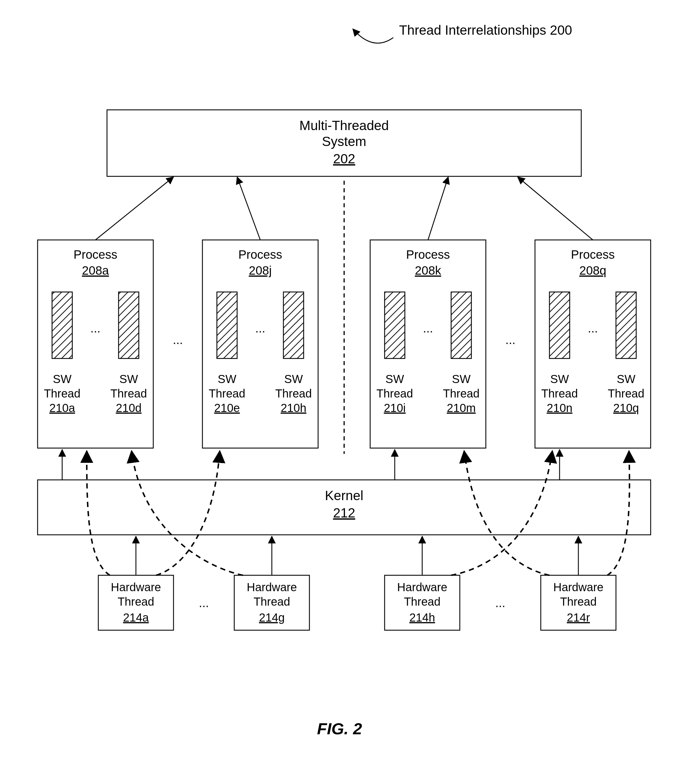 The width and height of the screenshot is (679, 784). What do you see at coordinates (344, 141) in the screenshot?
I see `mts-l2: System` at bounding box center [344, 141].